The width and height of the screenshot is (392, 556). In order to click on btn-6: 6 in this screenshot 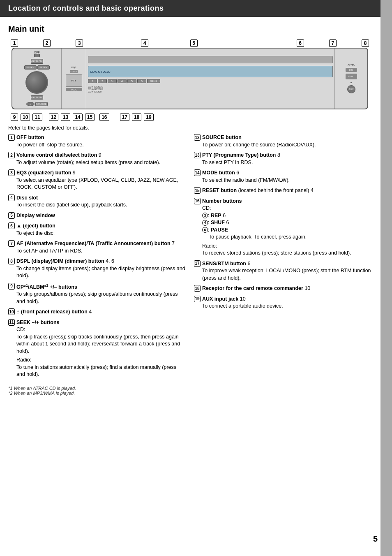, I will do `click(142, 81)`.